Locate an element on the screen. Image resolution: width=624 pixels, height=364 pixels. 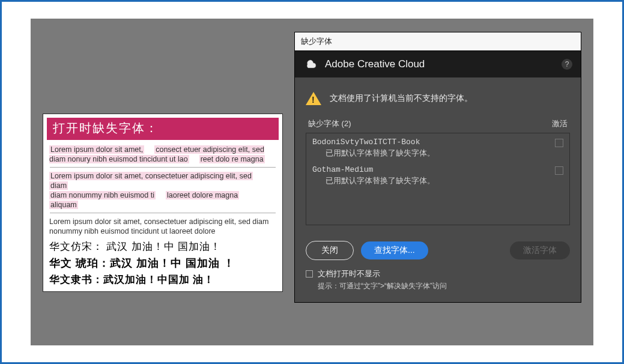
footer-hint: 提示：可通过“文字”>“解决缺失字体”访问 is located at coordinates (444, 286).